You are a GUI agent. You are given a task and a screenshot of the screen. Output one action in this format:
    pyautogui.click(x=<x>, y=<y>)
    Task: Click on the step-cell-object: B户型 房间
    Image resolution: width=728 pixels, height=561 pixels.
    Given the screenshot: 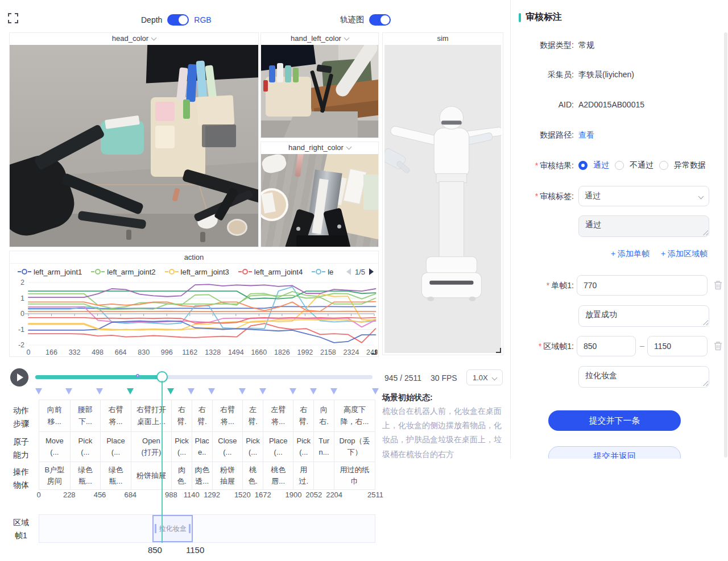 What is the action you would take?
    pyautogui.click(x=55, y=475)
    